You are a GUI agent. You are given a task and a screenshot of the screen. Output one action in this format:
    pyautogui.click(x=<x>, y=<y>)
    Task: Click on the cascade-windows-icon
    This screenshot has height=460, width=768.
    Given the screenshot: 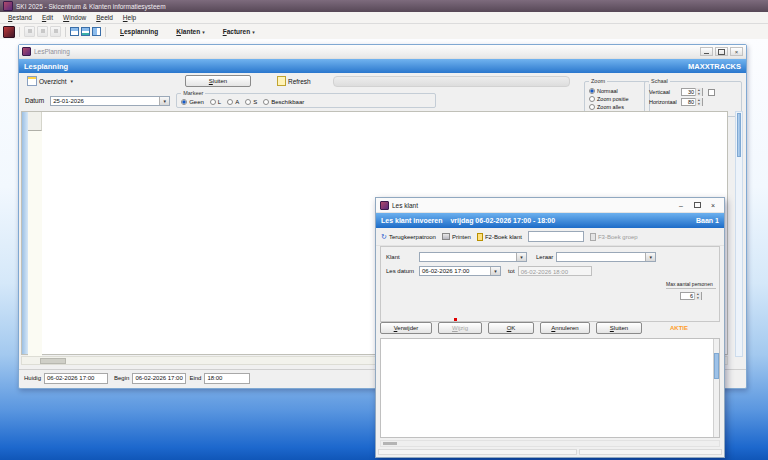 What is the action you would take?
    pyautogui.click(x=74, y=32)
    